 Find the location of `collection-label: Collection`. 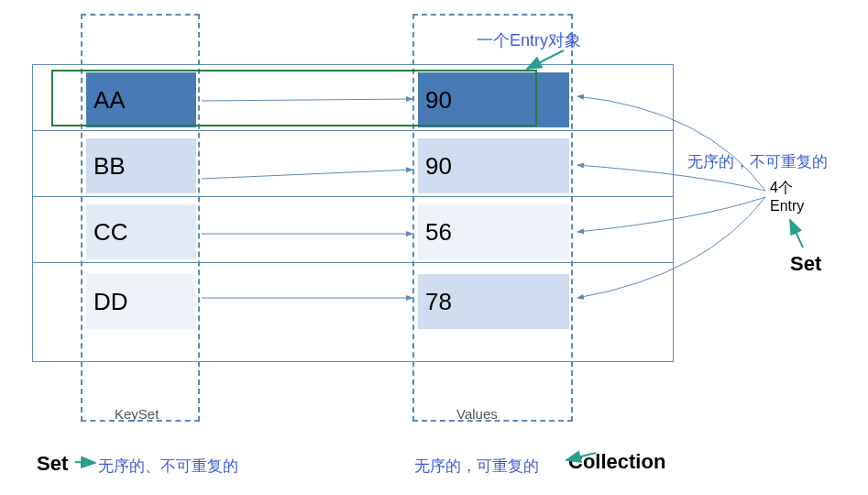

collection-label: Collection is located at coordinates (617, 462).